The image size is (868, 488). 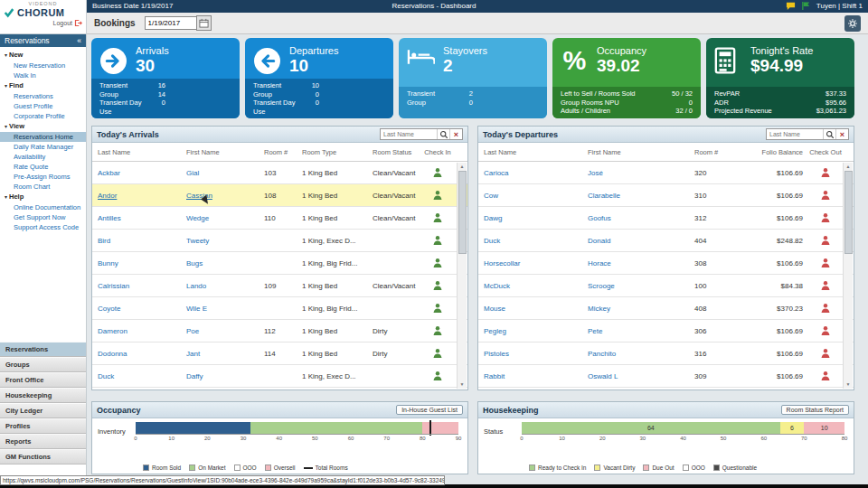 What do you see at coordinates (280, 174) in the screenshot?
I see `arrivals-row: Ackbar Gial 103 1 King Bed Clean/Vacant` at bounding box center [280, 174].